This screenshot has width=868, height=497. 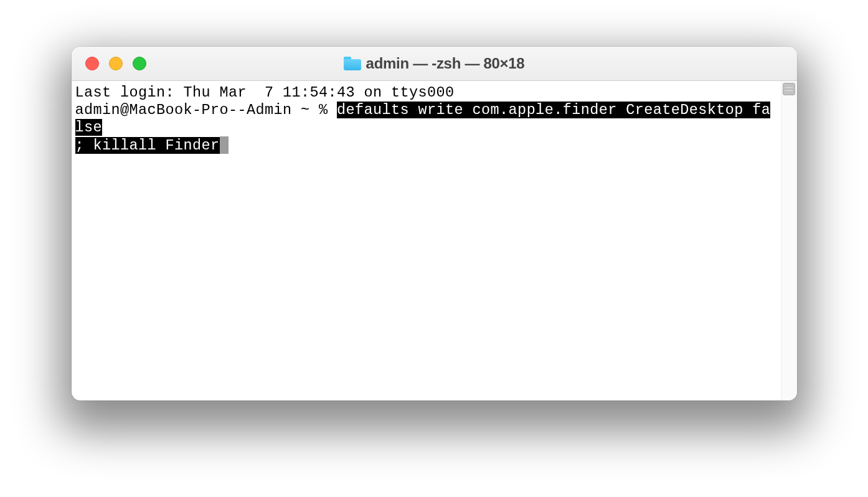 What do you see at coordinates (148, 146) in the screenshot?
I see `command-selected-2: ; killall Finder` at bounding box center [148, 146].